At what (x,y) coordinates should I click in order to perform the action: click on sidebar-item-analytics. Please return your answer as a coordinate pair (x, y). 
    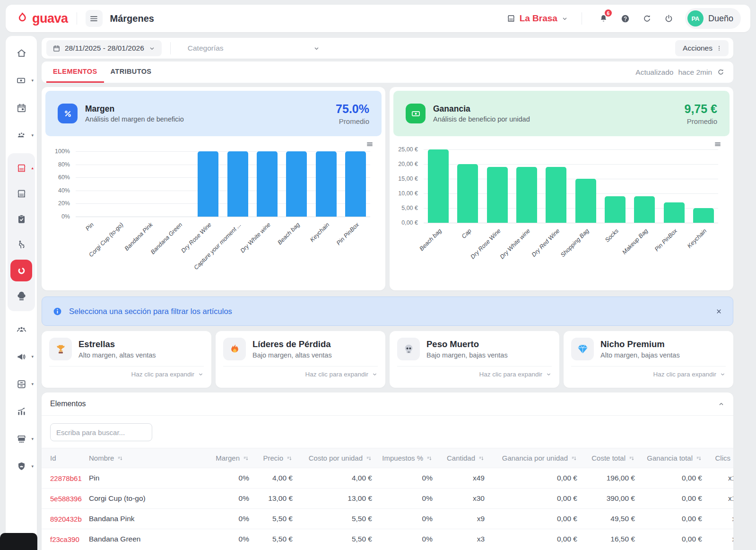
    Looking at the image, I should click on (21, 411).